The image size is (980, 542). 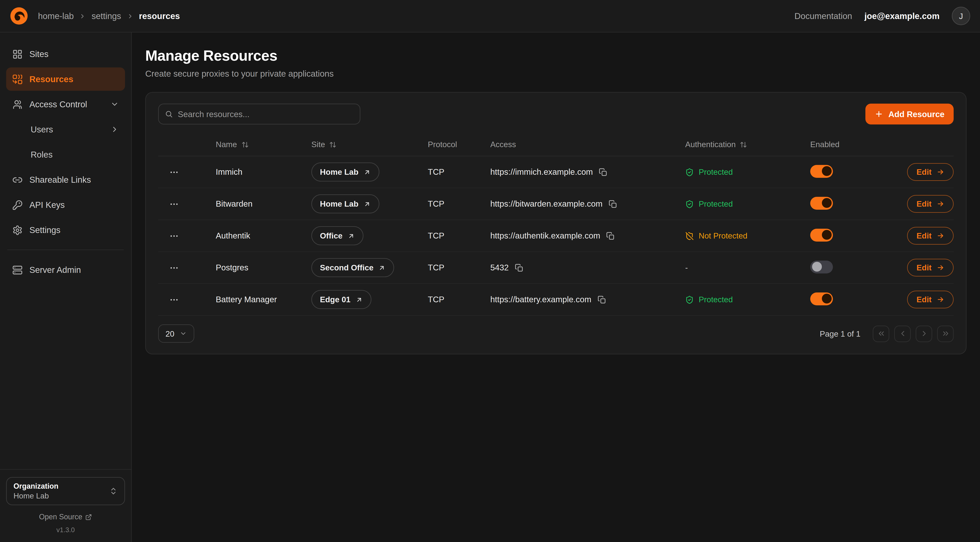 What do you see at coordinates (18, 104) in the screenshot?
I see `users-icon` at bounding box center [18, 104].